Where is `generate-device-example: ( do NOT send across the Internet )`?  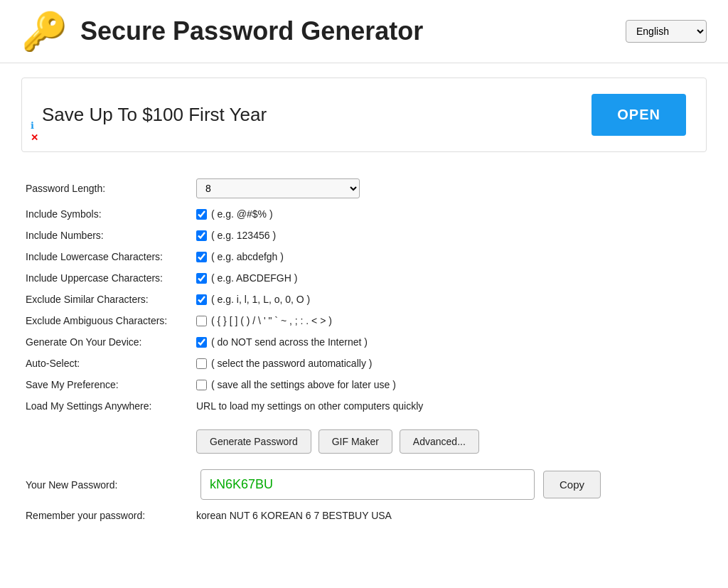
generate-device-example: ( do NOT send across the Internet ) is located at coordinates (289, 342).